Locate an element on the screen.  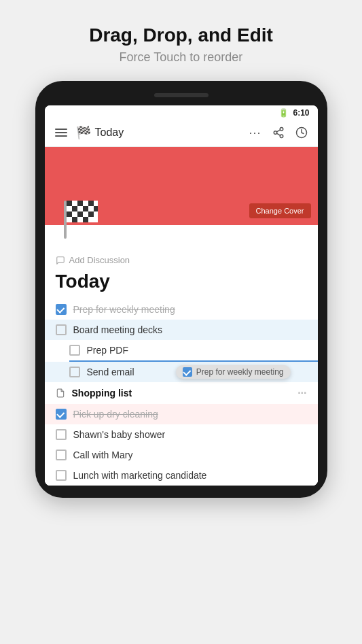
task-text: Board meeting decks is located at coordinates (118, 330).